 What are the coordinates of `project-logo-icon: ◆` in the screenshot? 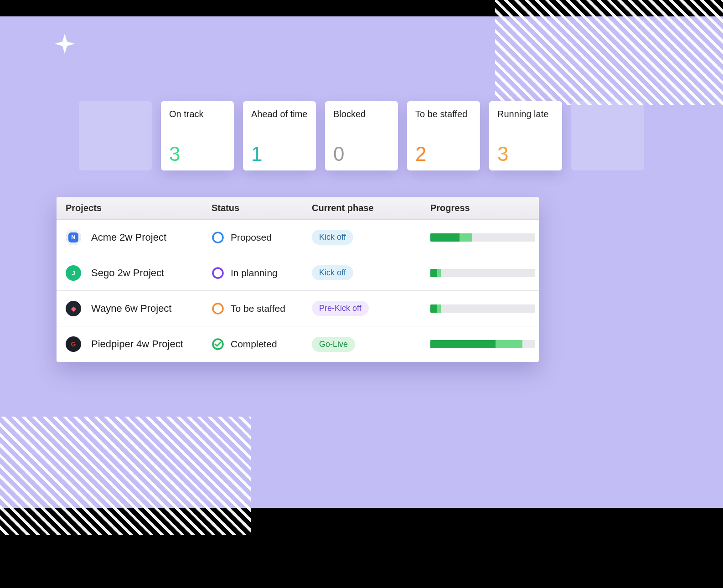 It's located at (73, 309).